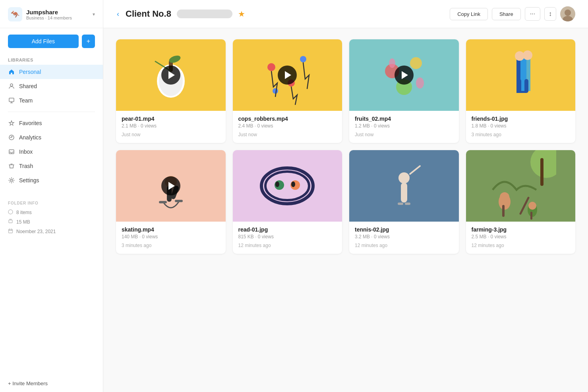 This screenshot has height=392, width=588. Describe the element at coordinates (521, 119) in the screenshot. I see `file-name: friends-01.jpg` at that location.